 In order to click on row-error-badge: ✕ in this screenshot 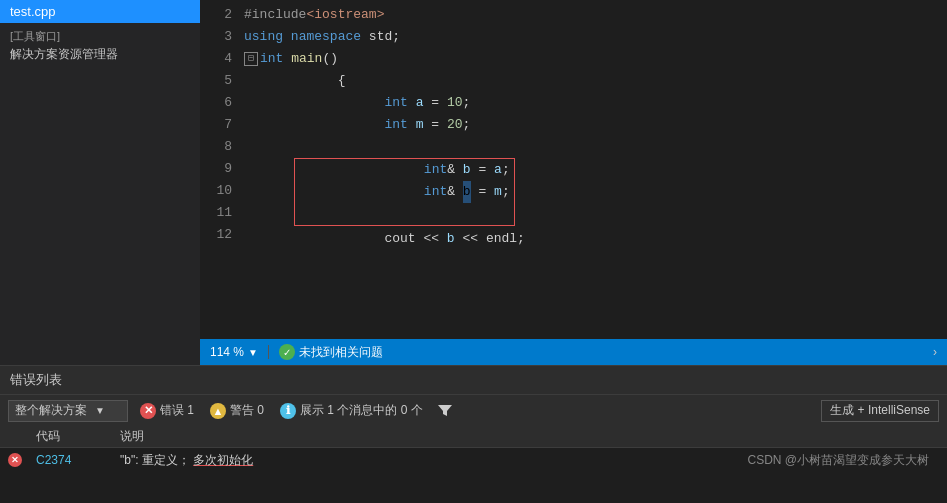, I will do `click(15, 460)`.